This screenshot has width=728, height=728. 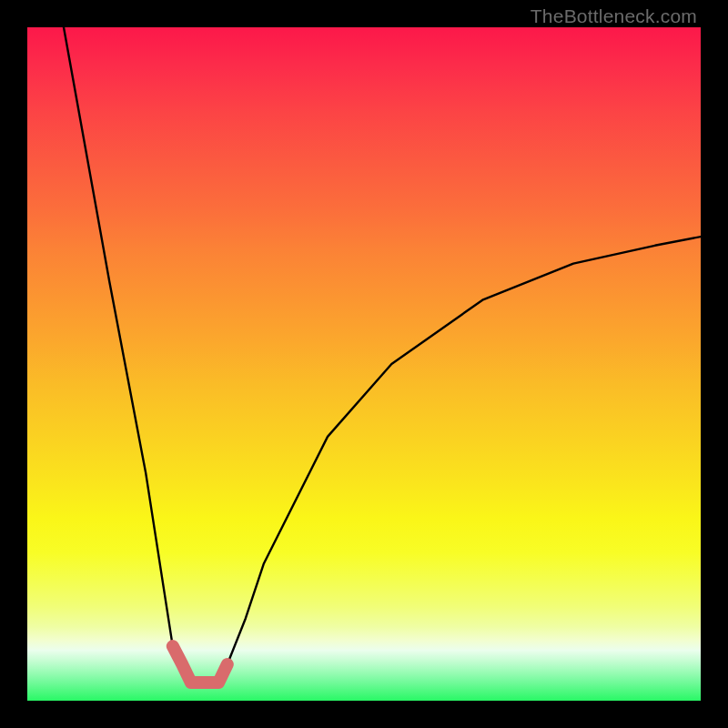 What do you see at coordinates (613, 16) in the screenshot?
I see `watermark-text: TheBottleneck.com` at bounding box center [613, 16].